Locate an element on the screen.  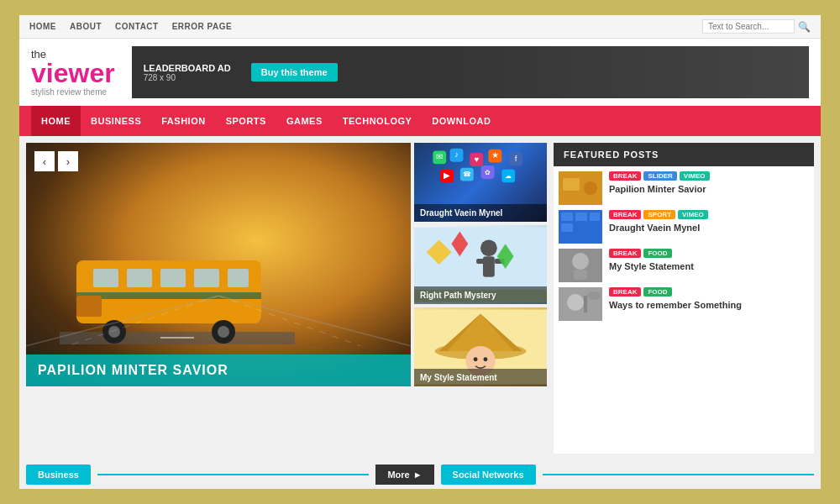
post-info-1: BREAK SLIDER VIMEO Papilion Minter Savio… is located at coordinates (709, 183).